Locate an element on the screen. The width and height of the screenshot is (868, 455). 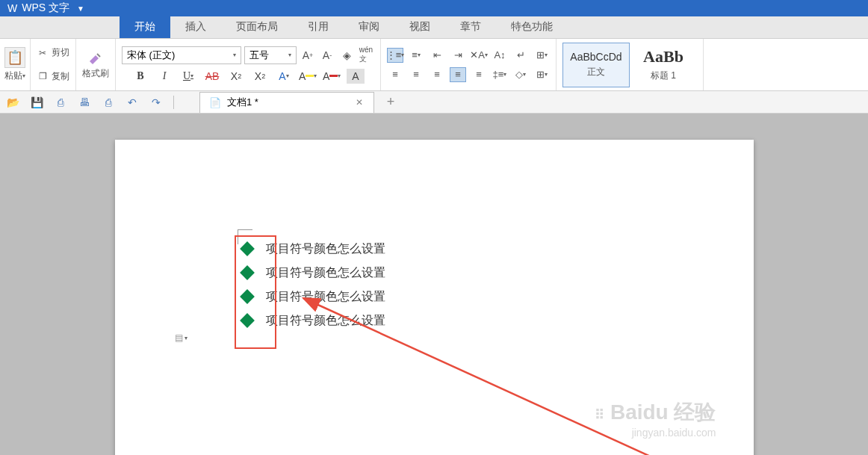
line-spacing-button: ‡≡▾ is located at coordinates (500, 75).